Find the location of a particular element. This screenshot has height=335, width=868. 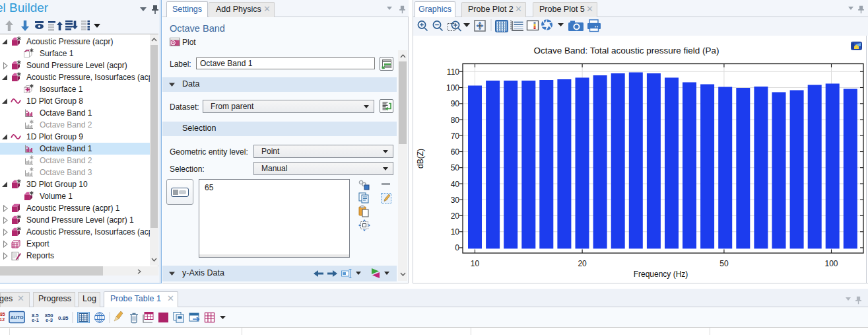

svg-text: AUTO is located at coordinates (17, 317).